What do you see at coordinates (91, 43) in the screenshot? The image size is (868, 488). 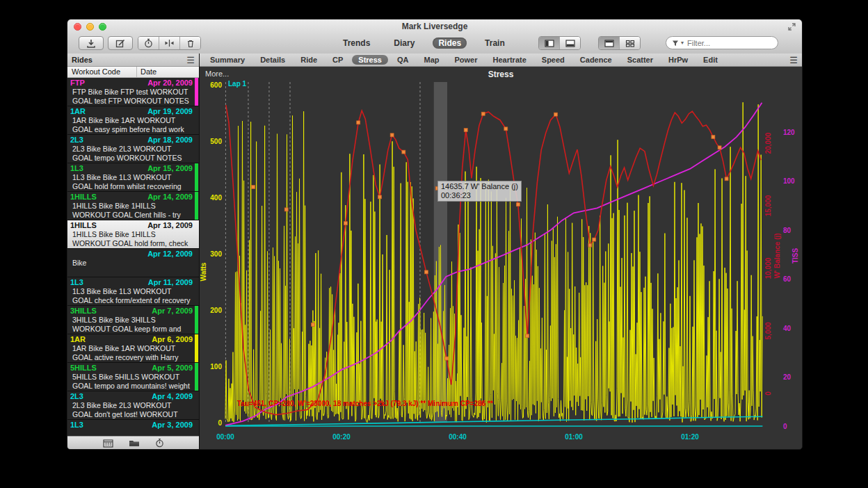 I see `download-button` at bounding box center [91, 43].